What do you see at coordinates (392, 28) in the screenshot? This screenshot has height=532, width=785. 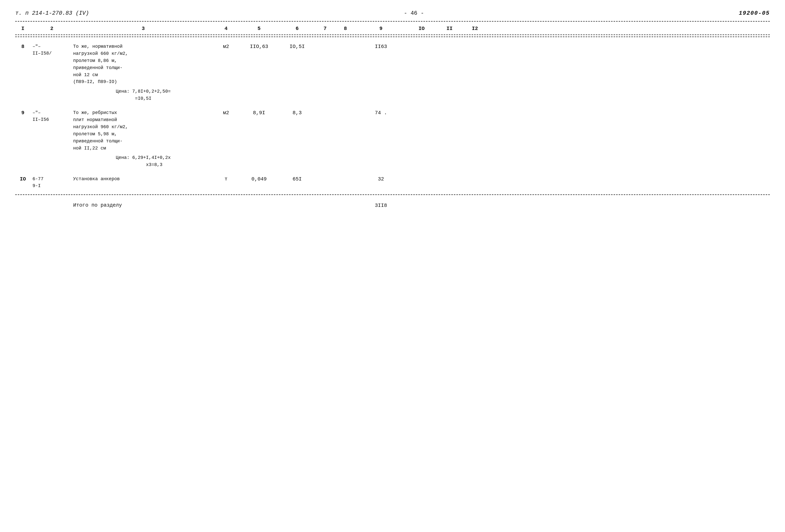 I see `column-headers: I 2 3 4 5 6 7 8 9 IO II I2` at bounding box center [392, 28].